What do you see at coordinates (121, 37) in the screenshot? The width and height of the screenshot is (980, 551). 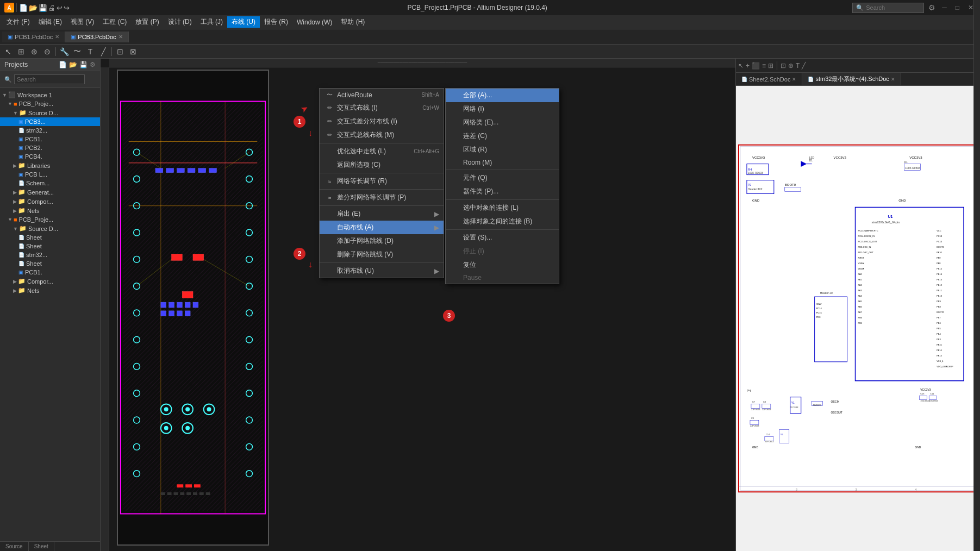 I see `close-tab-2: ✕` at bounding box center [121, 37].